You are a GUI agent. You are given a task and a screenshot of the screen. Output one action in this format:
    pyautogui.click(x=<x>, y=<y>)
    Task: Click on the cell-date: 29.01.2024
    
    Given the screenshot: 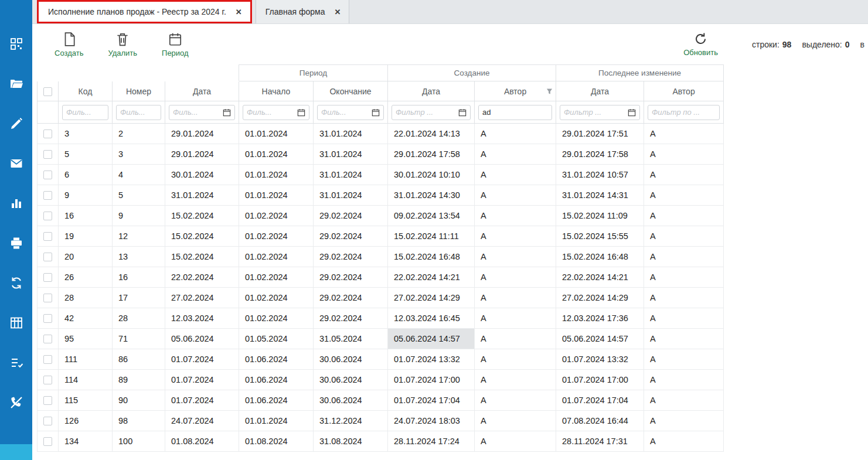 What is the action you would take?
    pyautogui.click(x=202, y=134)
    